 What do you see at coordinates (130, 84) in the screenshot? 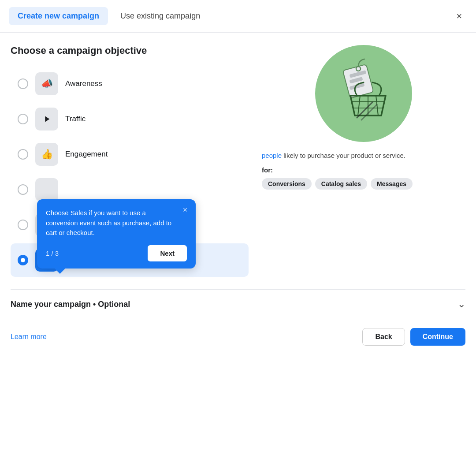
I see `objective-item-awareness: 📣 Awareness` at bounding box center [130, 84].